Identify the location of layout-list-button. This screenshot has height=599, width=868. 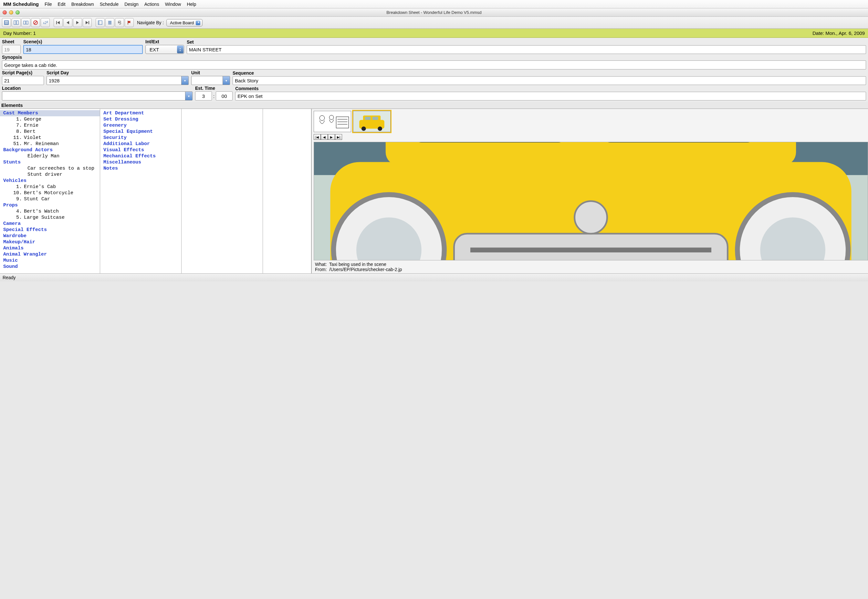
(110, 23).